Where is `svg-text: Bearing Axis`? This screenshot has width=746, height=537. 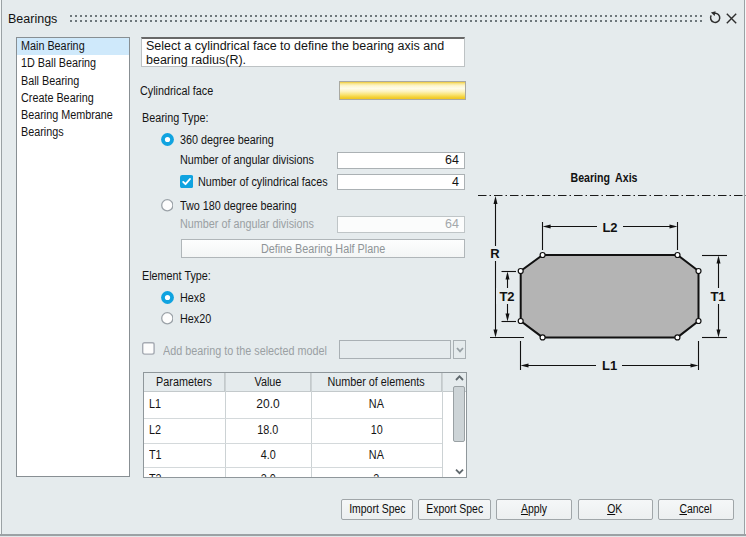 svg-text: Bearing Axis is located at coordinates (604, 178).